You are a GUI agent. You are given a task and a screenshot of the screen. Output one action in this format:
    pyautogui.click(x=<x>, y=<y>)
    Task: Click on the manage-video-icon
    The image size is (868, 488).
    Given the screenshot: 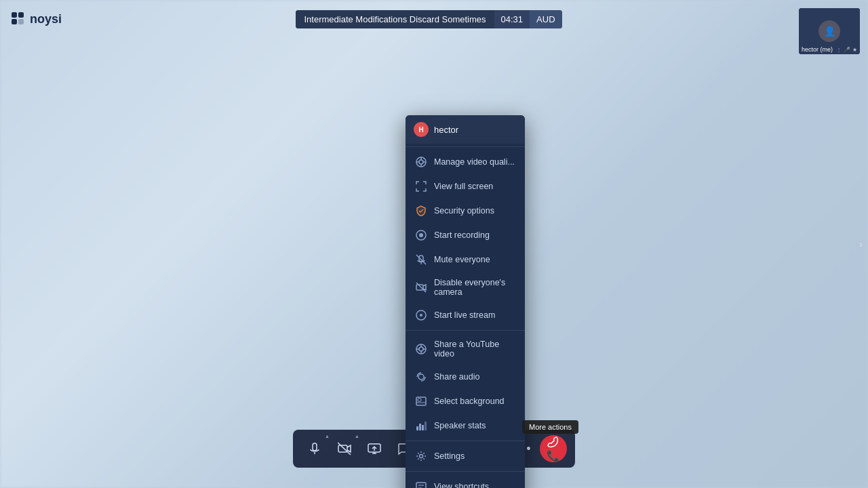 What is the action you would take?
    pyautogui.click(x=421, y=162)
    